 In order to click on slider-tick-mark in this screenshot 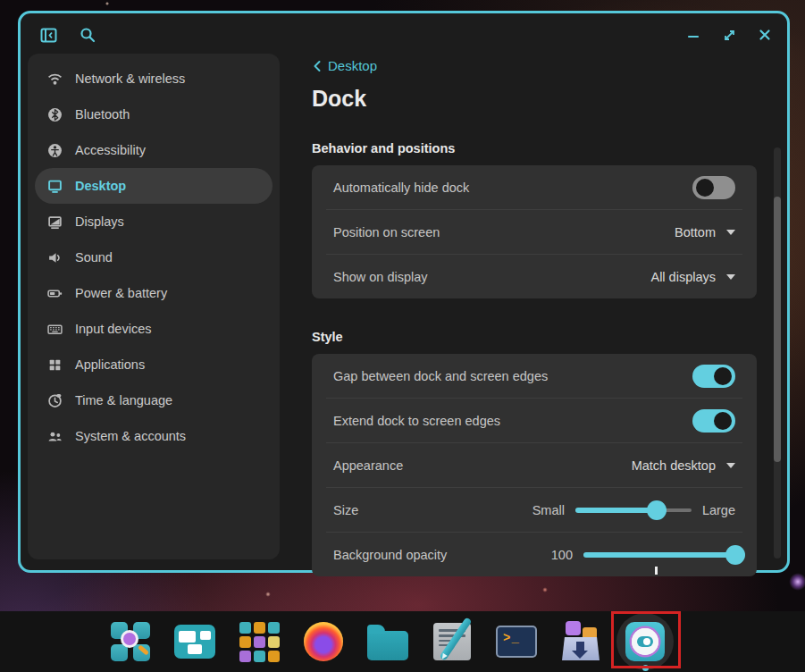, I will do `click(656, 570)`.